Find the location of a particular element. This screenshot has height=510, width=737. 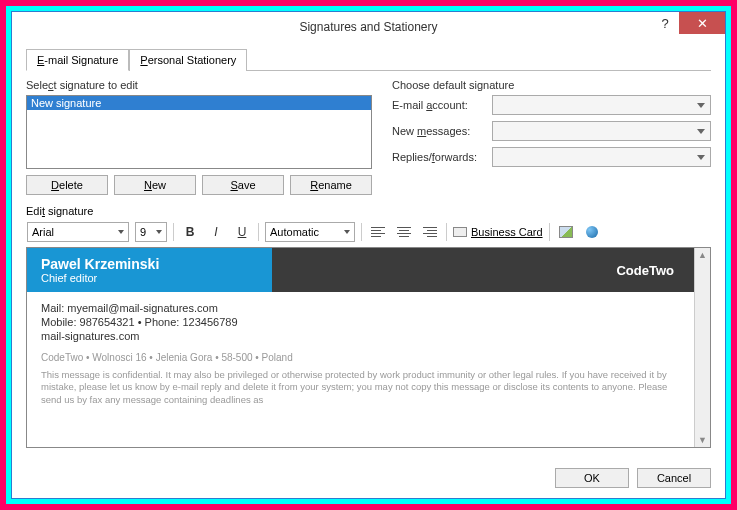

italic-button: I is located at coordinates (216, 232).